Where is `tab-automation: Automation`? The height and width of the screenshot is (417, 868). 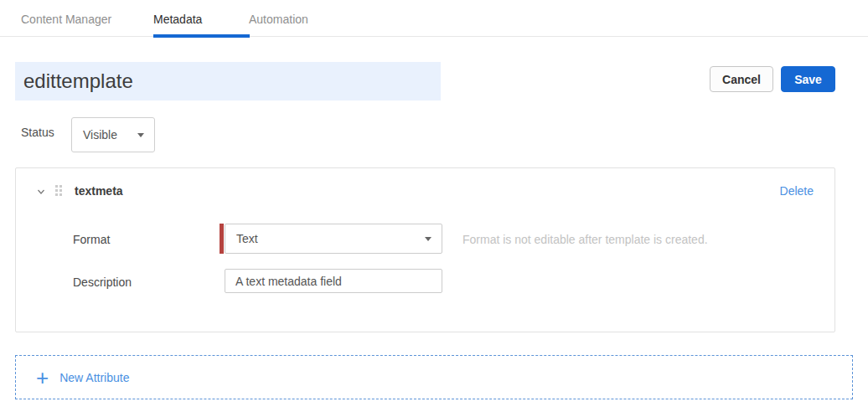
tab-automation: Automation is located at coordinates (278, 18).